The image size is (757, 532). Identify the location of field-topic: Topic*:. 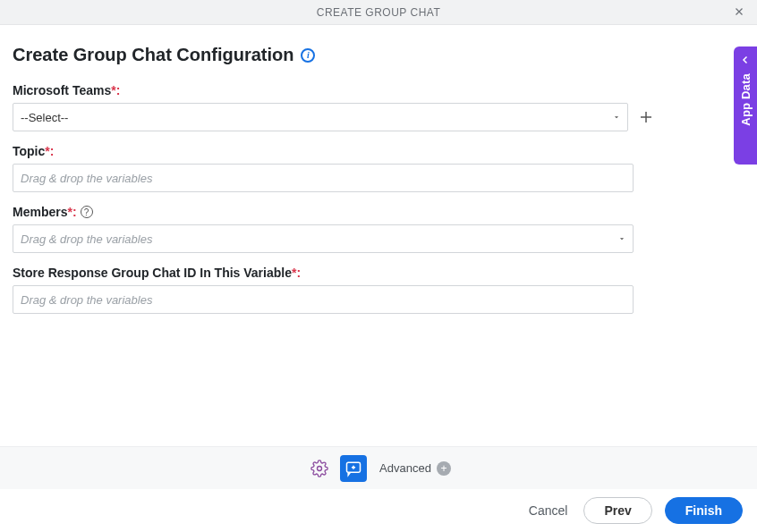
(323, 168).